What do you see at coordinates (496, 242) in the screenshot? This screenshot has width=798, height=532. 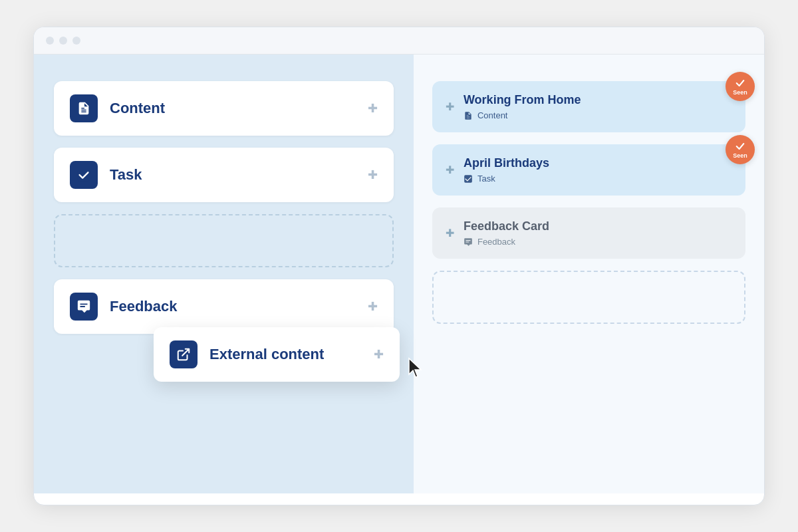 I see `feedback-right-sub-label: Feedback` at bounding box center [496, 242].